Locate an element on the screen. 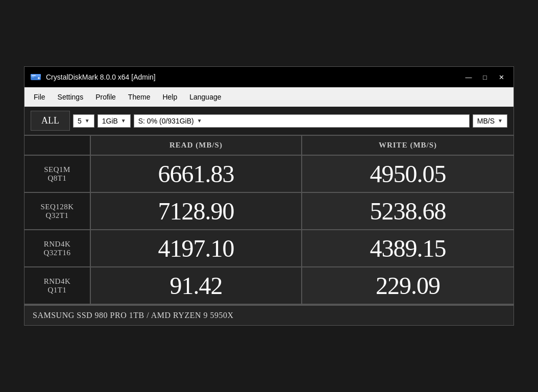 This screenshot has width=538, height=392. count-chevron-icon: ▼ is located at coordinates (87, 120).